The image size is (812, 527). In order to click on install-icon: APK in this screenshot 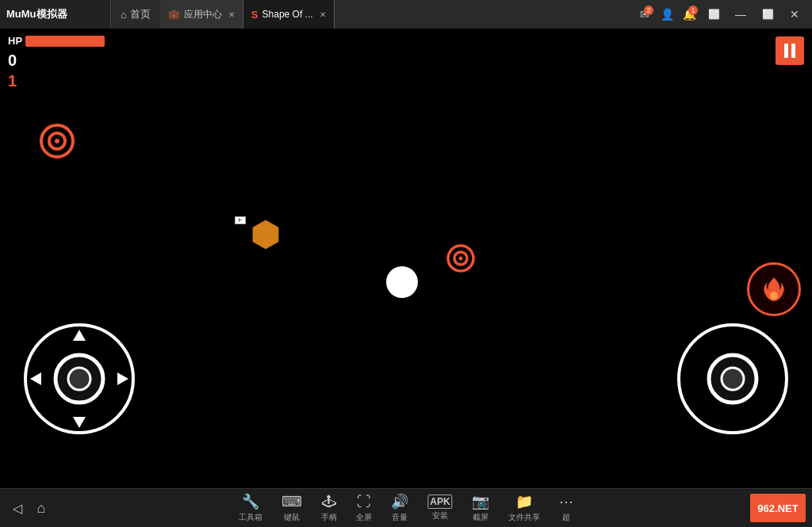, I will do `click(439, 502)`.